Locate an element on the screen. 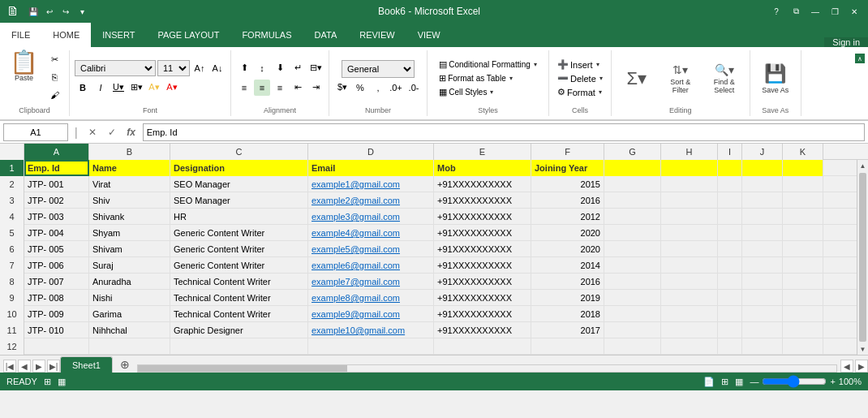 This screenshot has height=418, width=868. cell-B8: Anuradha is located at coordinates (130, 282).